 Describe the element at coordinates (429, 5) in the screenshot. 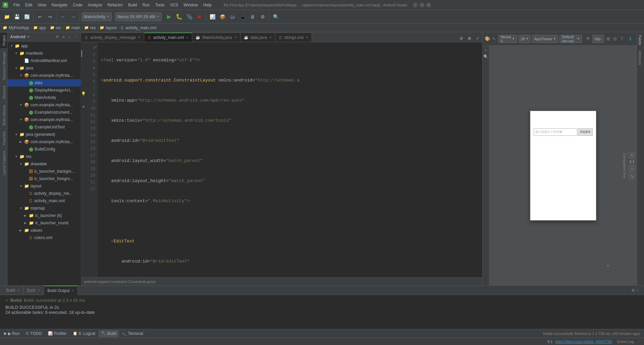

I see `close-button: ✕` at that location.